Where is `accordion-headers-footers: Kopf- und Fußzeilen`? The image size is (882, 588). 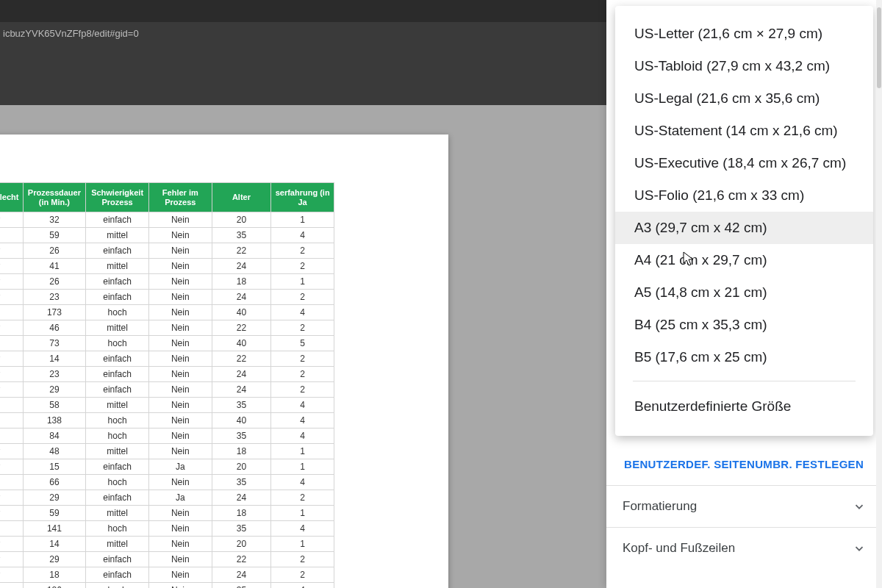
accordion-headers-footers: Kopf- und Fußzeilen is located at coordinates (744, 548).